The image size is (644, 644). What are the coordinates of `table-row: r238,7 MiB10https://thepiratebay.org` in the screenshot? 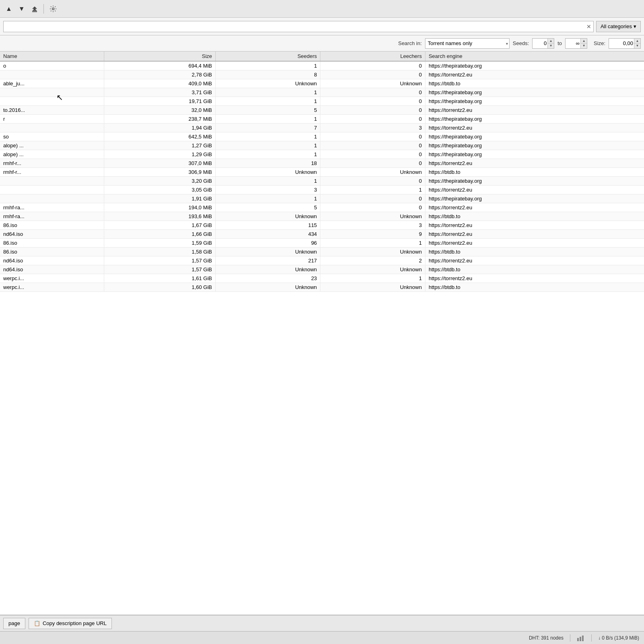 It's located at (322, 119).